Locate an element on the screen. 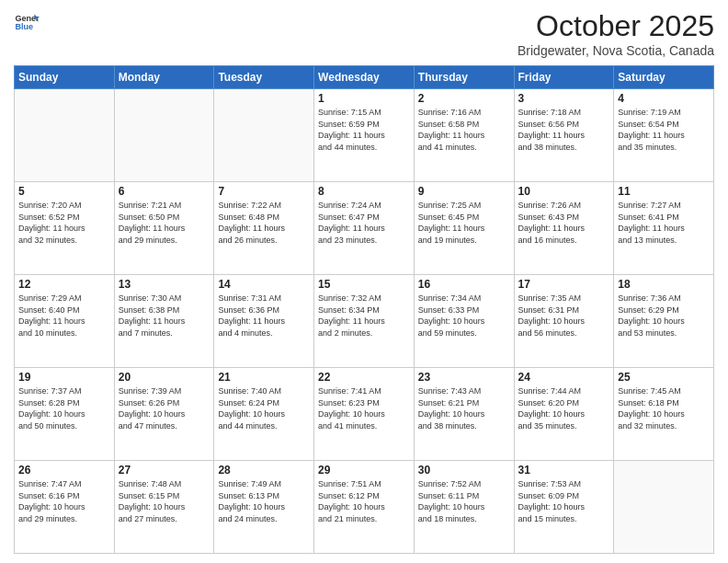  table-row: 13Sunrise: 7:30 AM Sunset: 6:38 PM Dayli… is located at coordinates (164, 322).